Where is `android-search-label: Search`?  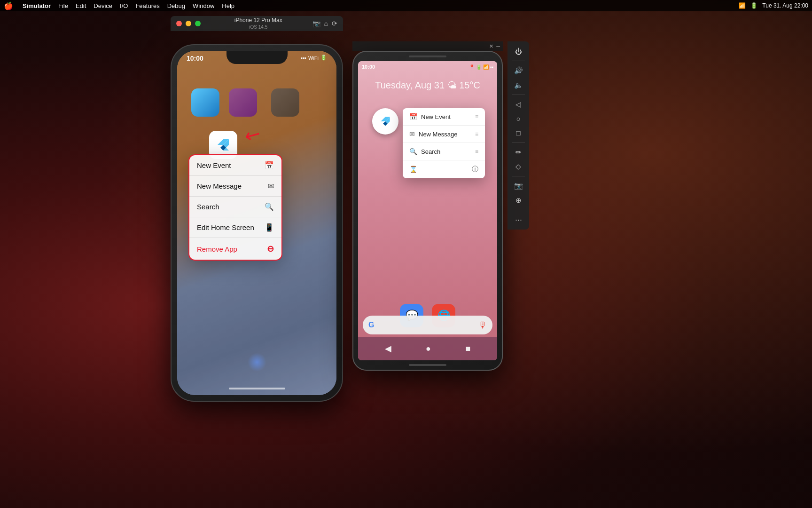 android-search-label: Search is located at coordinates (430, 151).